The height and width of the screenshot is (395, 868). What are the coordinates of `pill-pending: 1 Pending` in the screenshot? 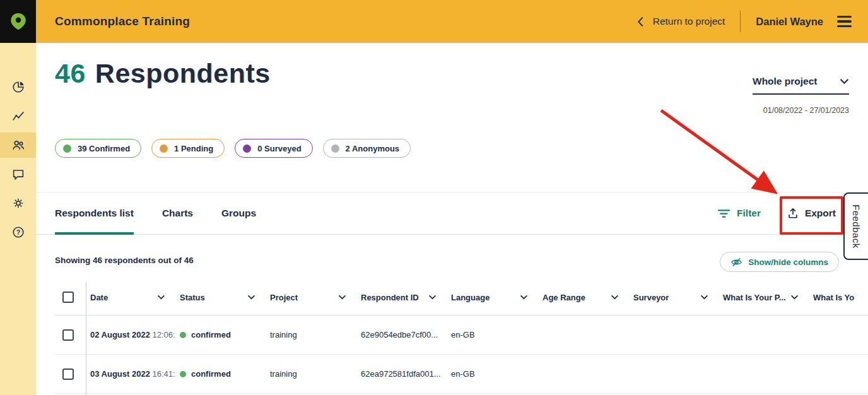 It's located at (188, 148).